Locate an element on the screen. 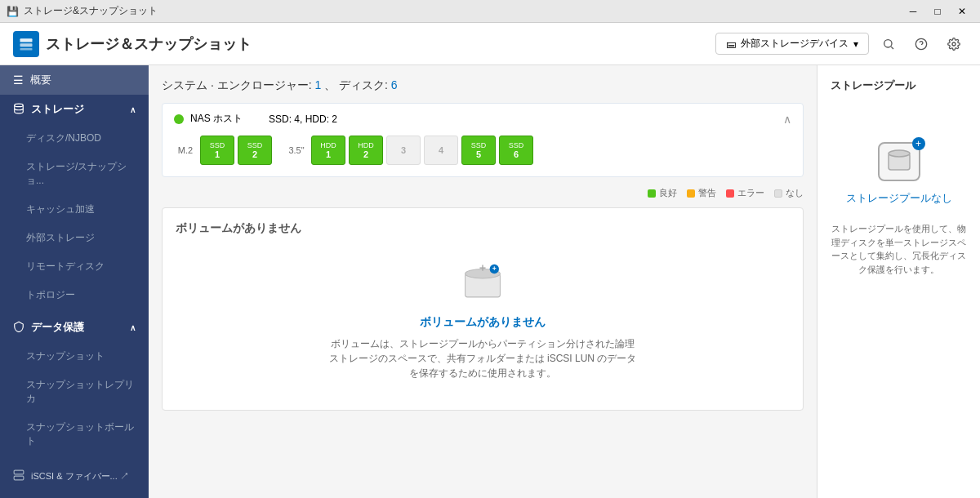  sidebar-label-snapshot: スナップショット is located at coordinates (65, 356).